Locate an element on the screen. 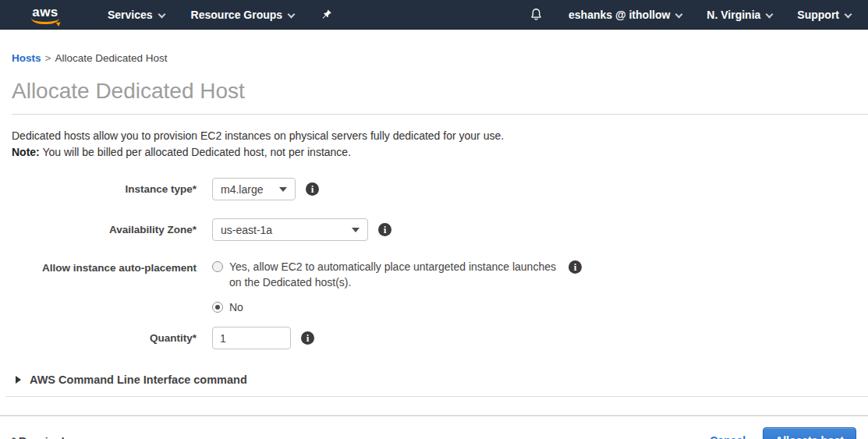 The image size is (868, 439). intro-note-label: Note: is located at coordinates (26, 152).